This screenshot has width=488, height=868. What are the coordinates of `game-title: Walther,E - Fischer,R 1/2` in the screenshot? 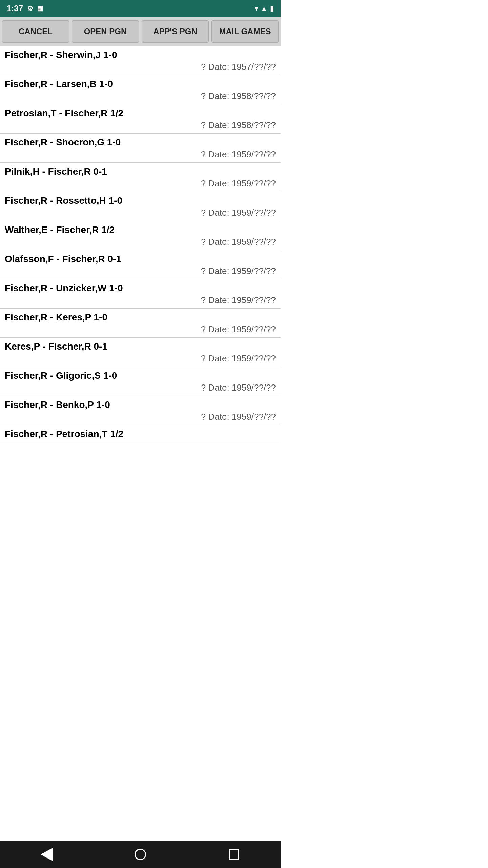 It's located at (140, 230).